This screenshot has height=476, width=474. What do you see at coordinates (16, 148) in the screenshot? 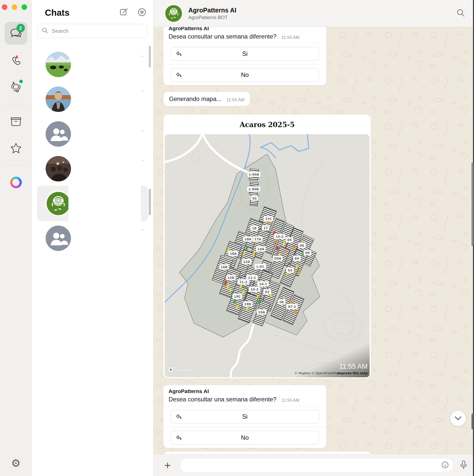
I see `star-icon` at bounding box center [16, 148].